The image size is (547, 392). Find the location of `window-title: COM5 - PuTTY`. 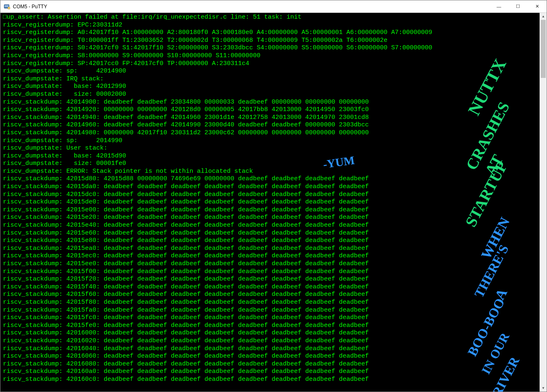

window-title: COM5 - PuTTY is located at coordinates (251, 7).